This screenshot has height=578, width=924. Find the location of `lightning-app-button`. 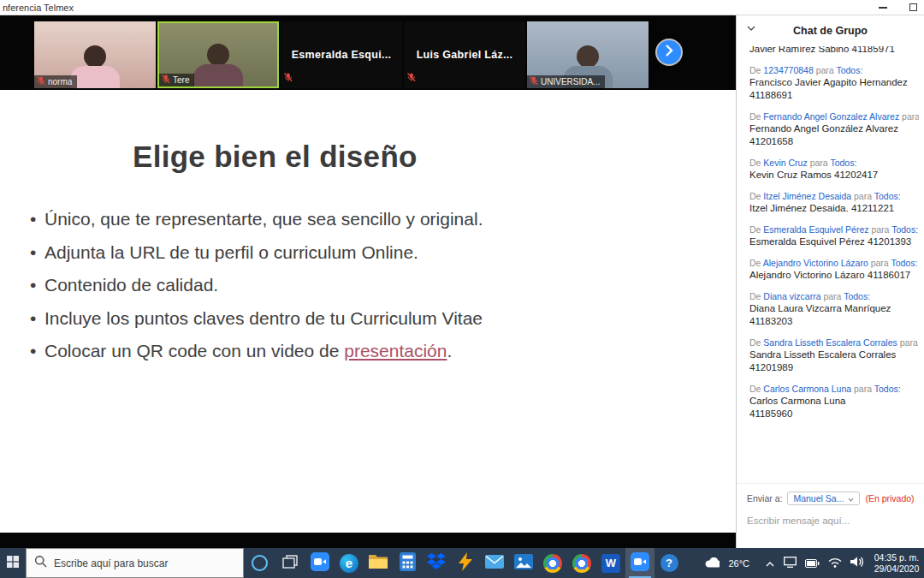

lightning-app-button is located at coordinates (465, 563).